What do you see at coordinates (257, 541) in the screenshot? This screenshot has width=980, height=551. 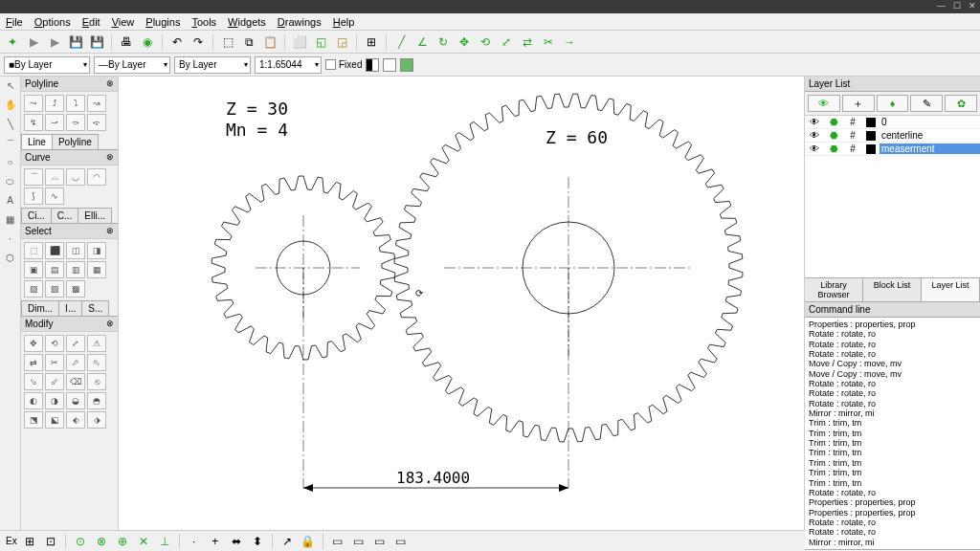 I see `st-s4-icon: ⬍` at bounding box center [257, 541].